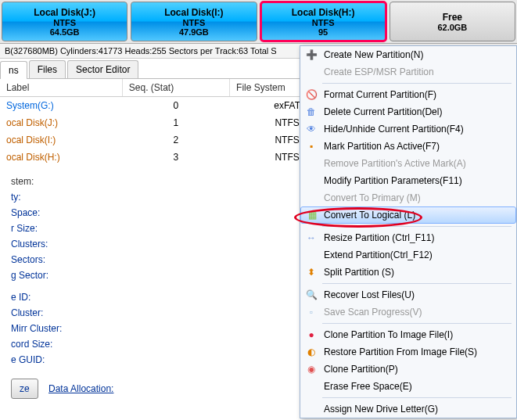 The image size is (517, 420). I want to click on menu-icon: ▦, so click(312, 215).